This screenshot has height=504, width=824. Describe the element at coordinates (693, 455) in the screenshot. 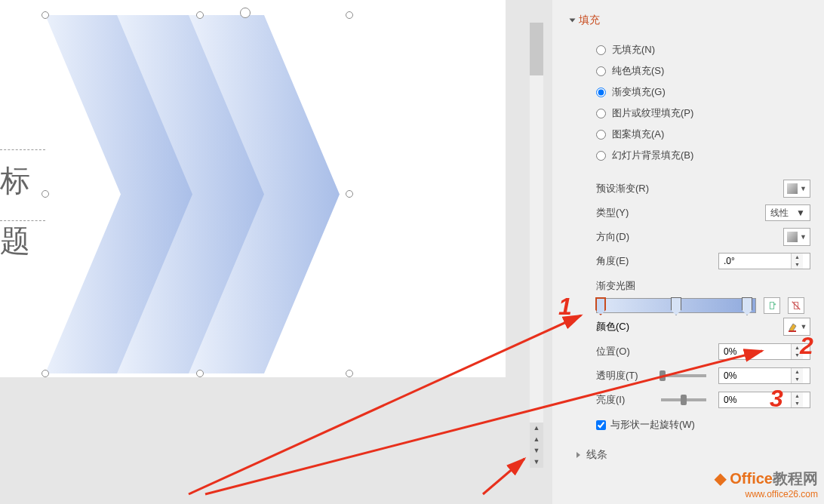

I see `line-section-header: 线条` at that location.